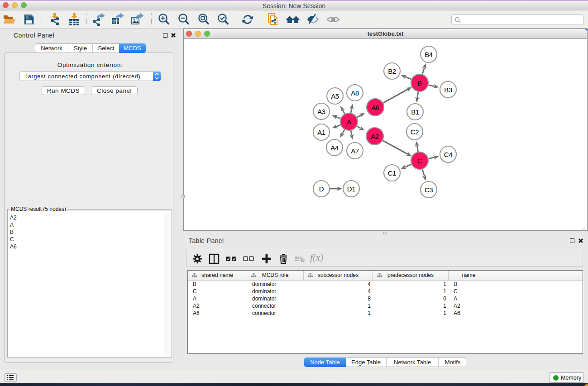  What do you see at coordinates (335, 96) in the screenshot?
I see `svg-text: A5` at bounding box center [335, 96].